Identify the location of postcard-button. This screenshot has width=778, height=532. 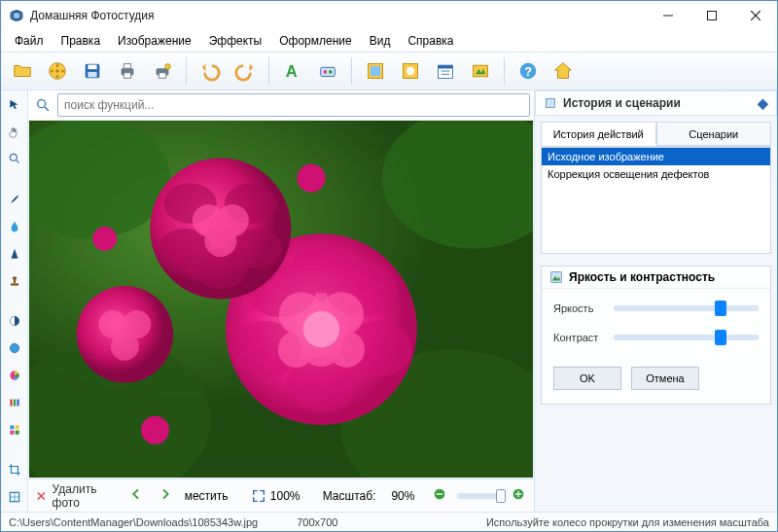
(480, 71).